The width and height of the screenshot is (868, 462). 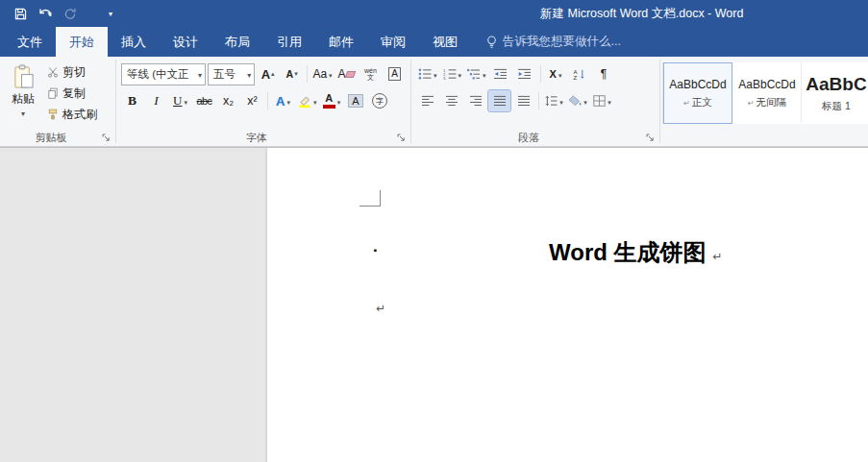 I want to click on ribbon-tab-bar: 文件 开始 插入 设计 布局 引用 邮件 审阅 视图 告诉我您想要做什么..., so click(x=434, y=42).